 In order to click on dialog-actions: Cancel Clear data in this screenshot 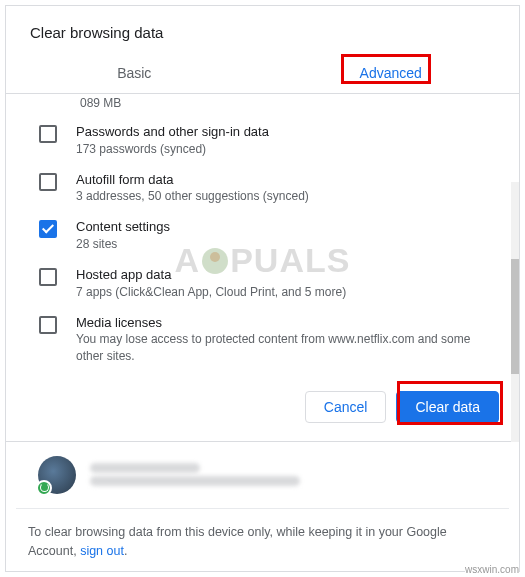, I will do `click(262, 408)`.